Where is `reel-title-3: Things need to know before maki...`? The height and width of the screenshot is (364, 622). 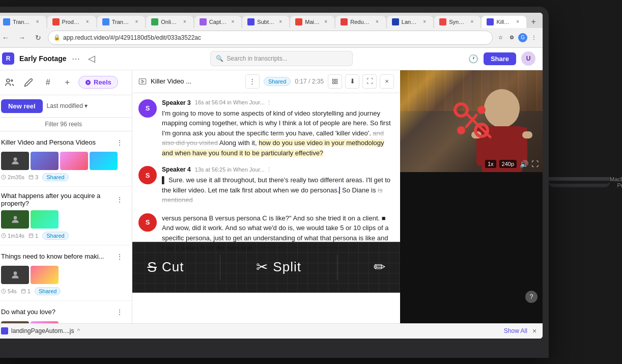
reel-title-3: Things need to know before maki... is located at coordinates (57, 257).